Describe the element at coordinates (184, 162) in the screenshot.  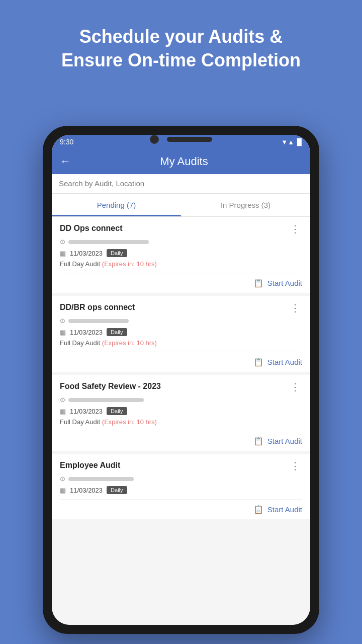
I see `app-title: My Audits` at that location.